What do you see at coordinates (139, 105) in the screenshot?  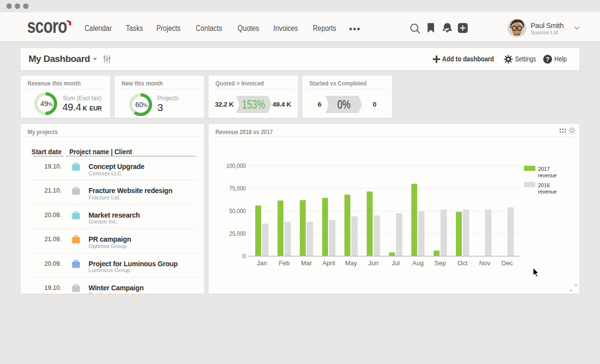 I see `svg-text: 60` at bounding box center [139, 105].